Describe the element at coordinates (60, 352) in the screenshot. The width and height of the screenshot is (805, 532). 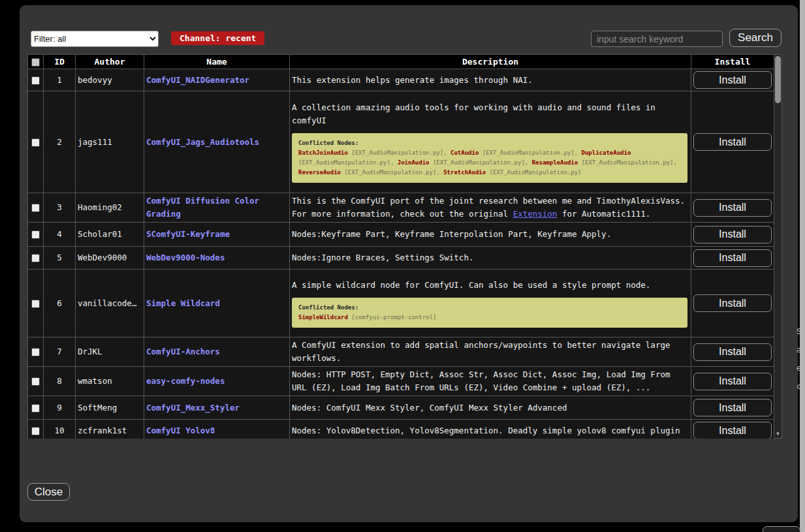
I see `row-id: 7` at that location.